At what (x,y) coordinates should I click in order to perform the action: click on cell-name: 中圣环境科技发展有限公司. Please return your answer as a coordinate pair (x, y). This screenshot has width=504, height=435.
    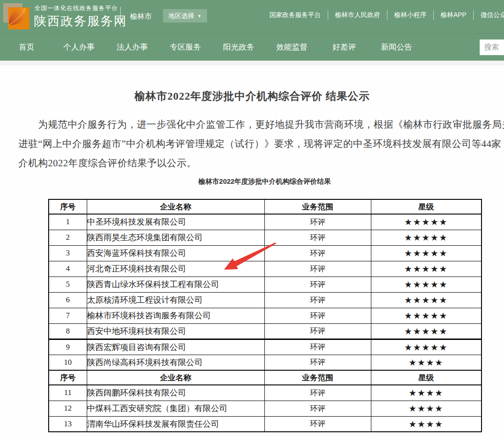
    Looking at the image, I should click on (175, 222).